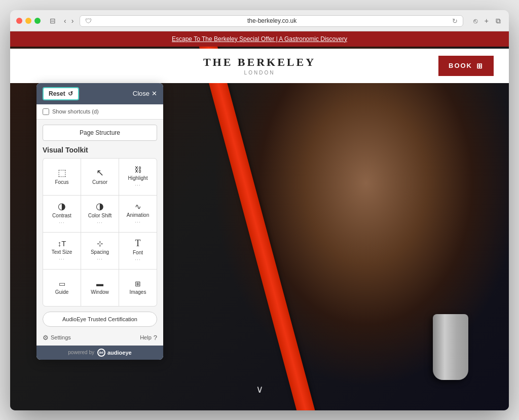 The image size is (519, 420). I want to click on settings-button: ⚙ Settings, so click(57, 337).